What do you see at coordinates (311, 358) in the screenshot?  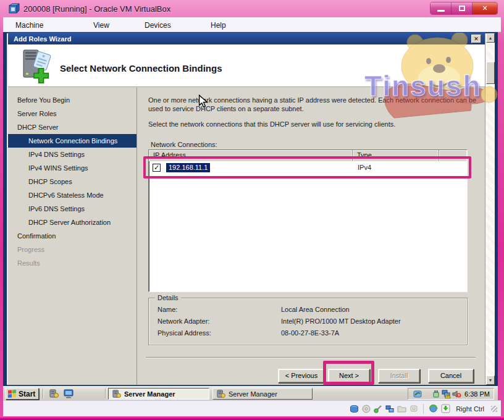 I see `button-separator` at bounding box center [311, 358].